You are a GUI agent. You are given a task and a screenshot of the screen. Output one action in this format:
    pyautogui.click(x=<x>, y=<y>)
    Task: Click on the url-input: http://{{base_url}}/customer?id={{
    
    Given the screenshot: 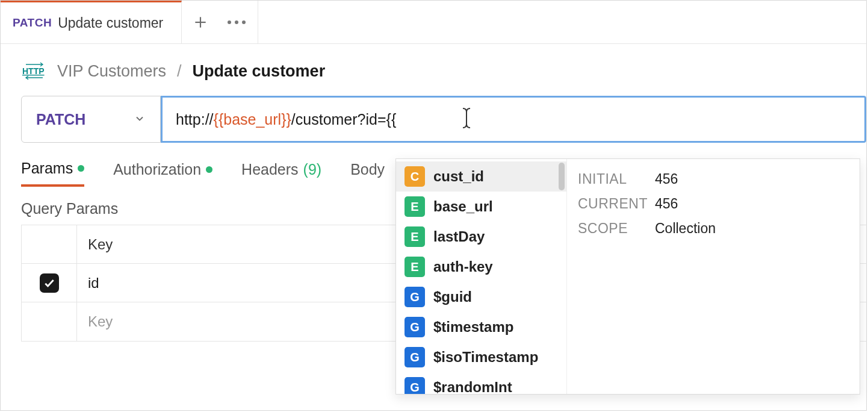 What is the action you would take?
    pyautogui.click(x=513, y=119)
    